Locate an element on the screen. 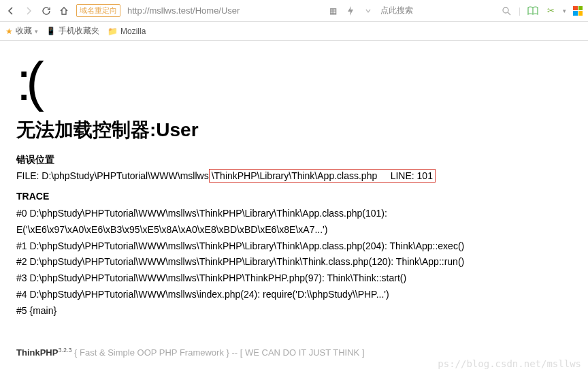  file-prefix: FILE: D:\phpStudy\PHPTutorial\WWW\msllws is located at coordinates (113, 176).